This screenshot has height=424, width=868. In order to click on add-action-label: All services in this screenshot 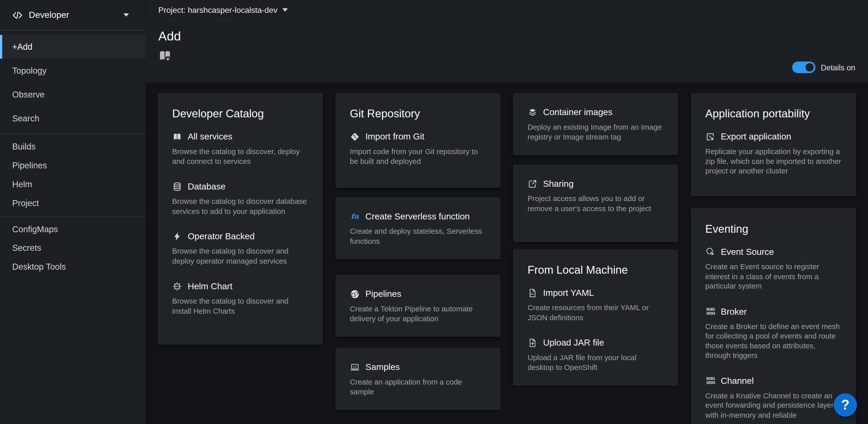, I will do `click(210, 136)`.